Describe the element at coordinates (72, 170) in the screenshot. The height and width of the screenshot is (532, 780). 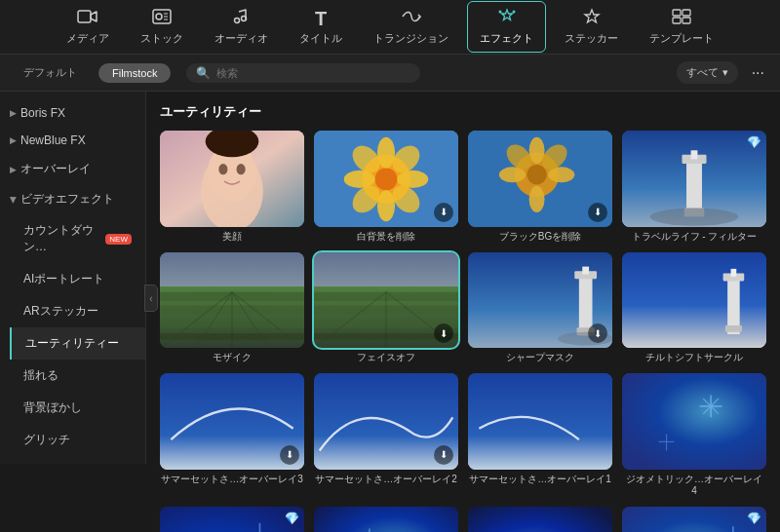
I see `sidebar-item-overlay: ▶ オーバーレイ` at that location.